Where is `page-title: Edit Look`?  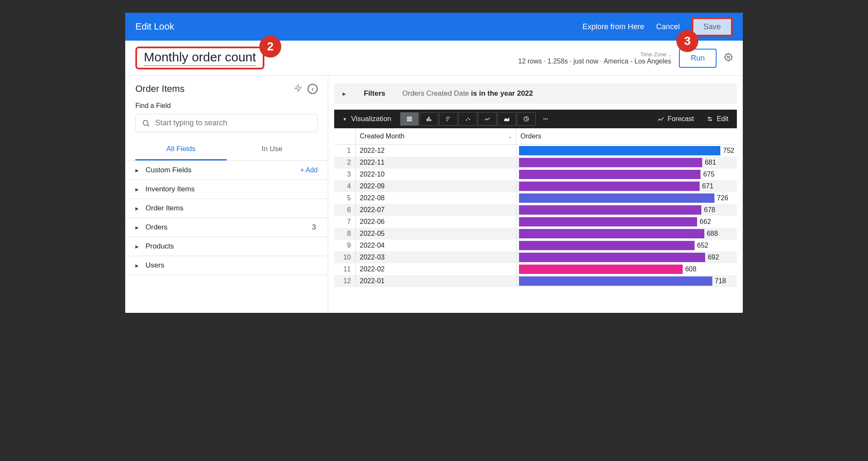 page-title: Edit Look is located at coordinates (359, 27).